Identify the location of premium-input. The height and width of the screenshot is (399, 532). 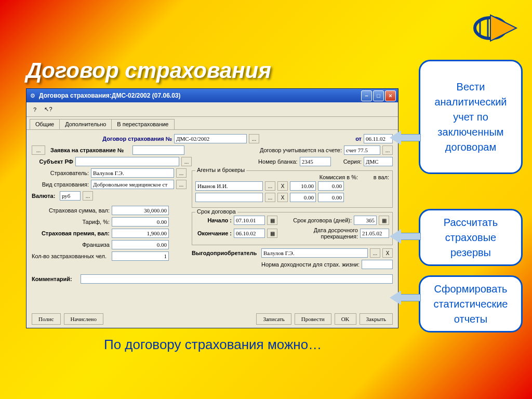
(140, 233).